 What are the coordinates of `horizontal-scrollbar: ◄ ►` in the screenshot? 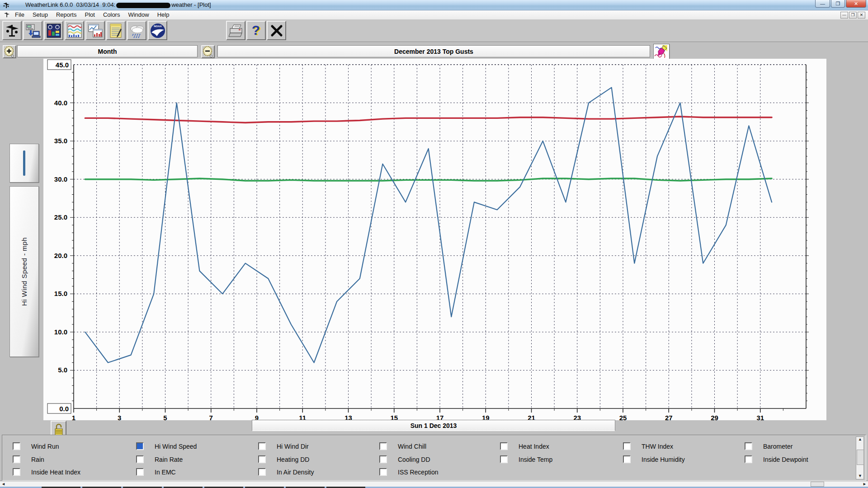 It's located at (434, 484).